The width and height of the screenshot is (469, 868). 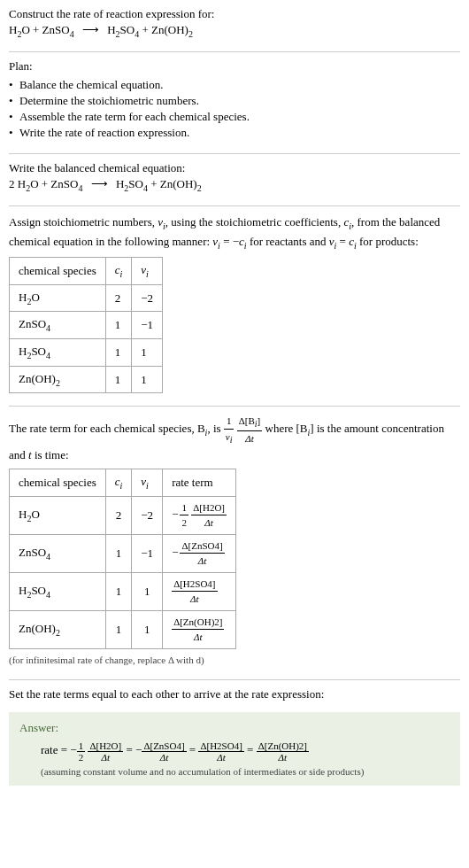 I want to click on balanced-section: Write the balanced chemical equation: 2 …, so click(x=234, y=180).